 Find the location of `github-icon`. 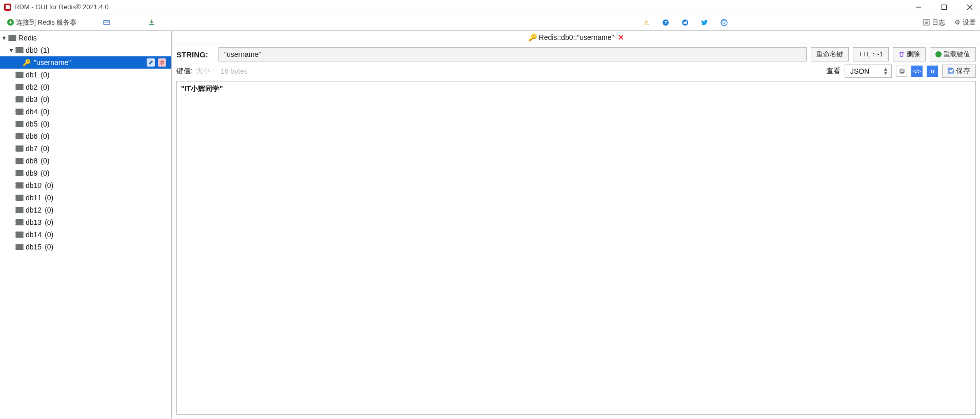

github-icon is located at coordinates (724, 23).